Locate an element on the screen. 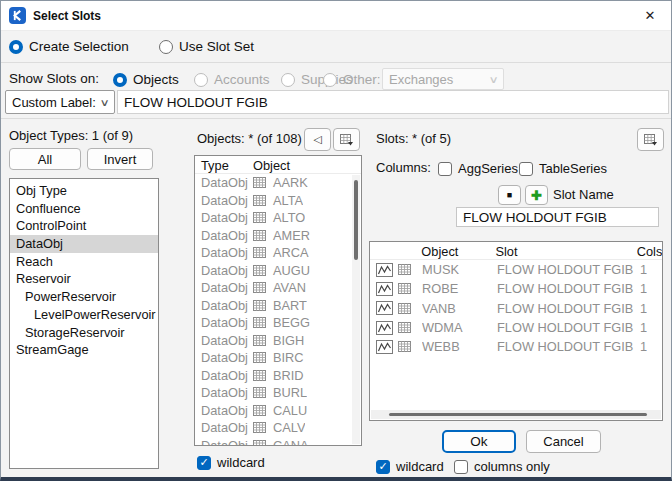 The height and width of the screenshot is (481, 672). objects-wildcard-option: wildcard is located at coordinates (231, 462).